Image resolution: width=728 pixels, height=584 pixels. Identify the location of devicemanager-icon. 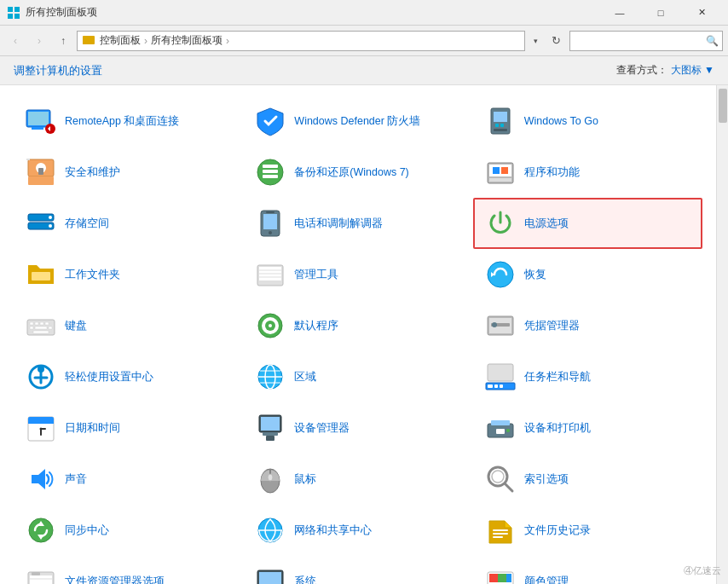
(270, 428).